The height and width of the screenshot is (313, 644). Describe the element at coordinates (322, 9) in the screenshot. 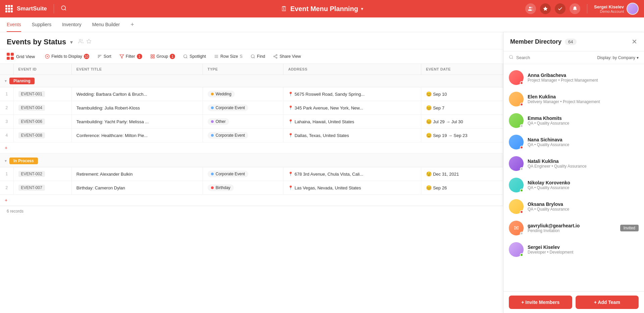

I see `top-nav: SmartSuite 🗓 Event Menu Planning ▾ Serge…` at that location.